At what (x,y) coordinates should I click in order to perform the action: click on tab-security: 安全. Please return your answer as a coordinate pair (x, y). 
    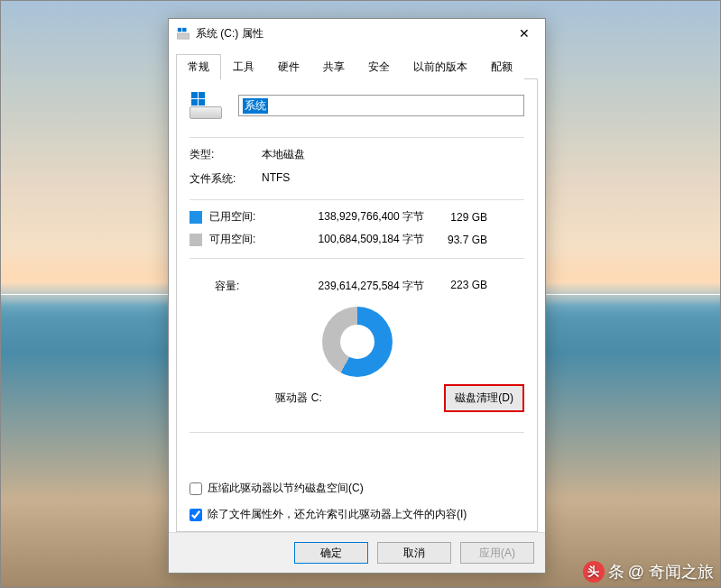
    Looking at the image, I should click on (379, 67).